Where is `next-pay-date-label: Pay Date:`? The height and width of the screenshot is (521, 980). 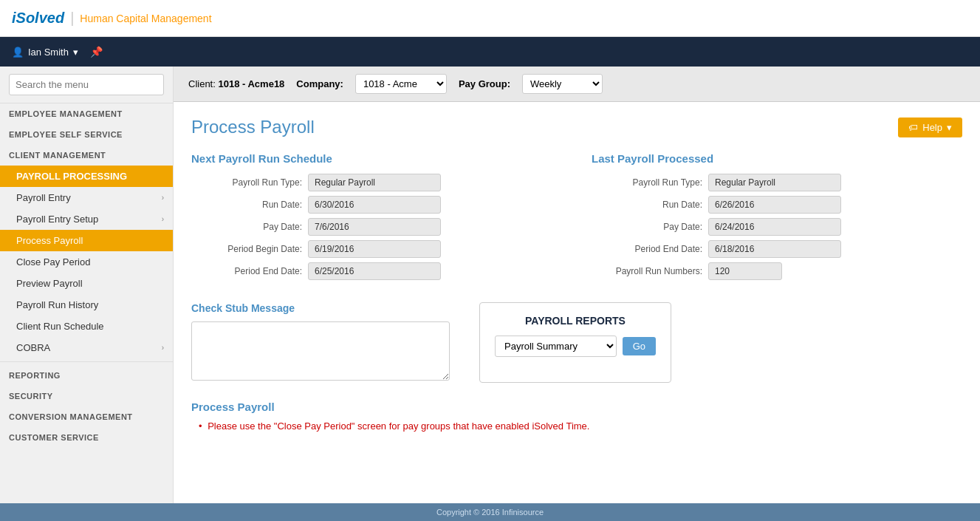 next-pay-date-label: Pay Date: is located at coordinates (247, 227).